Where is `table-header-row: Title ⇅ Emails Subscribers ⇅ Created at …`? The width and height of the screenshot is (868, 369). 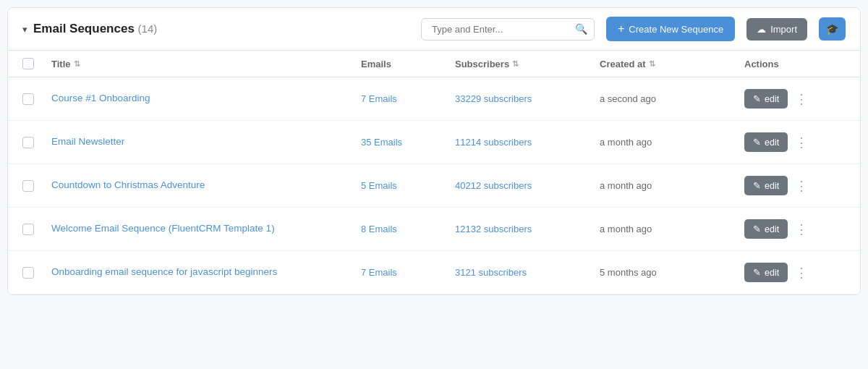 table-header-row: Title ⇅ Emails Subscribers ⇅ Created at … is located at coordinates (434, 64).